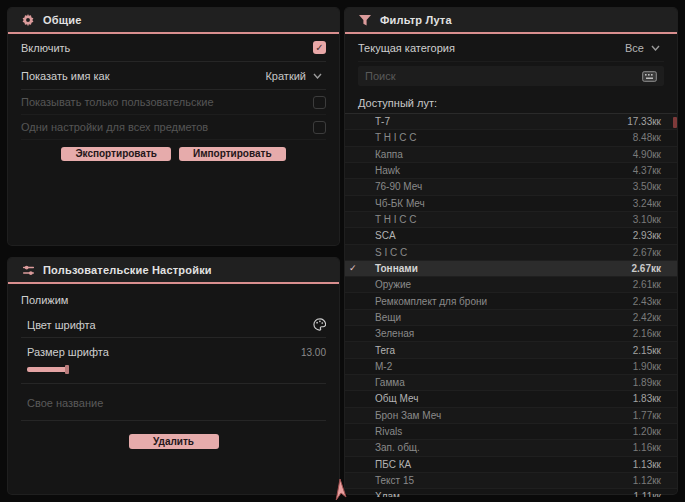 The height and width of the screenshot is (502, 685). Describe the element at coordinates (511, 416) in the screenshot. I see `loot-item-row: Брон Зам Меч1.77кк` at that location.